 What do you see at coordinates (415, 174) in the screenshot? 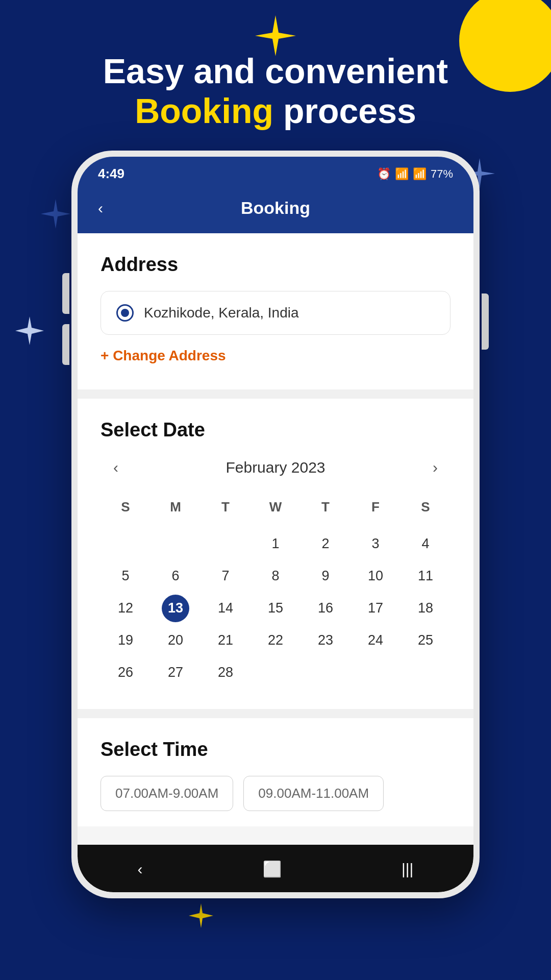
I see `status-icons: ⏰ 📶 📶 77%` at bounding box center [415, 174].